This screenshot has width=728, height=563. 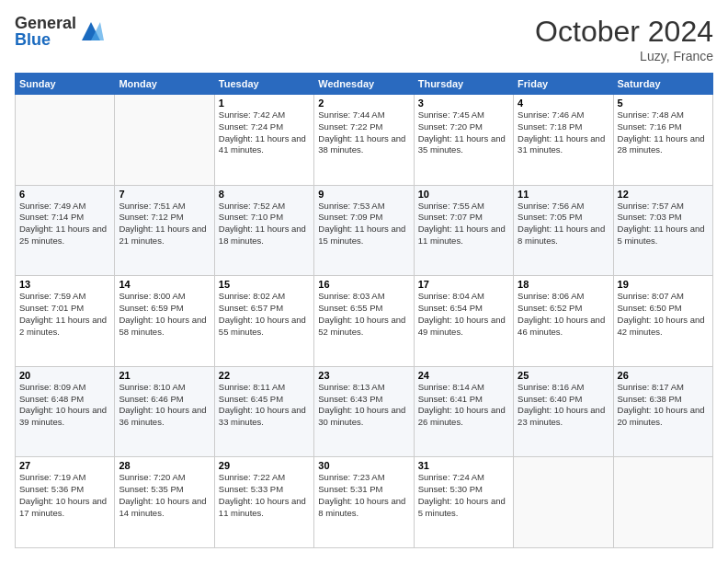 I want to click on day-number: 18, so click(x=563, y=284).